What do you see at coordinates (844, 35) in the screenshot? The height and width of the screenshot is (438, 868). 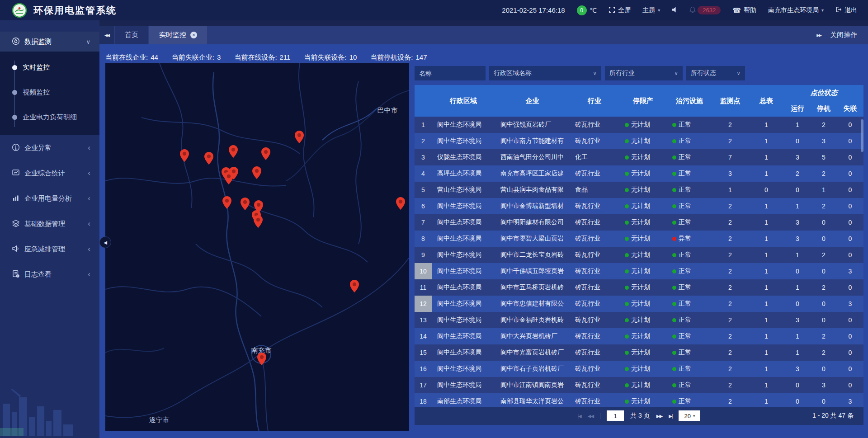 I see `close-operations-button: 关闭操作` at bounding box center [844, 35].